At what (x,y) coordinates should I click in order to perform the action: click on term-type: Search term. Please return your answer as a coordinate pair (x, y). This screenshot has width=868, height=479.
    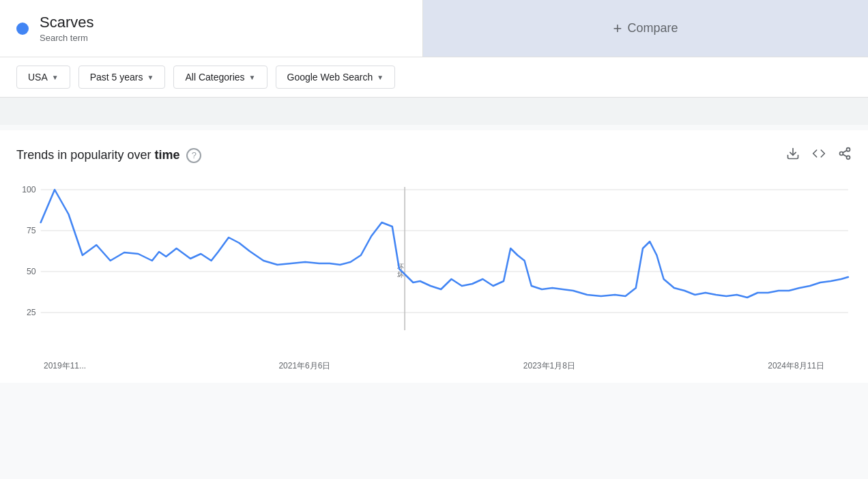
    Looking at the image, I should click on (67, 38).